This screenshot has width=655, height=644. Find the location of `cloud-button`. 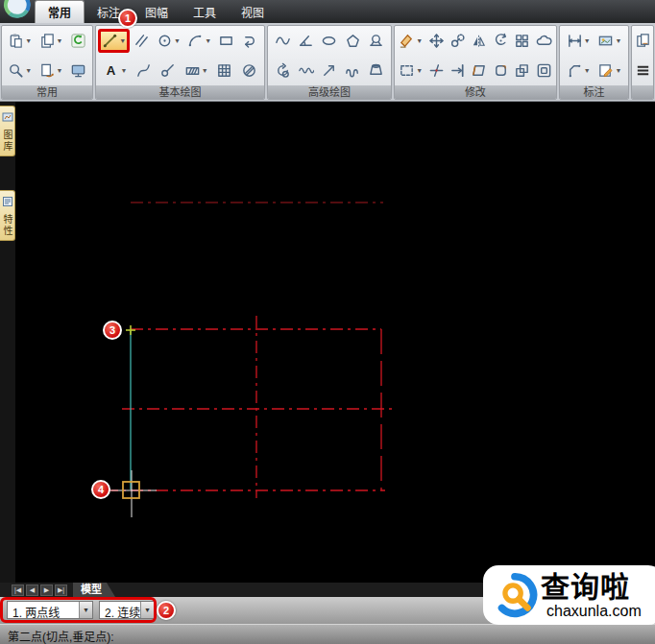

cloud-button is located at coordinates (544, 40).